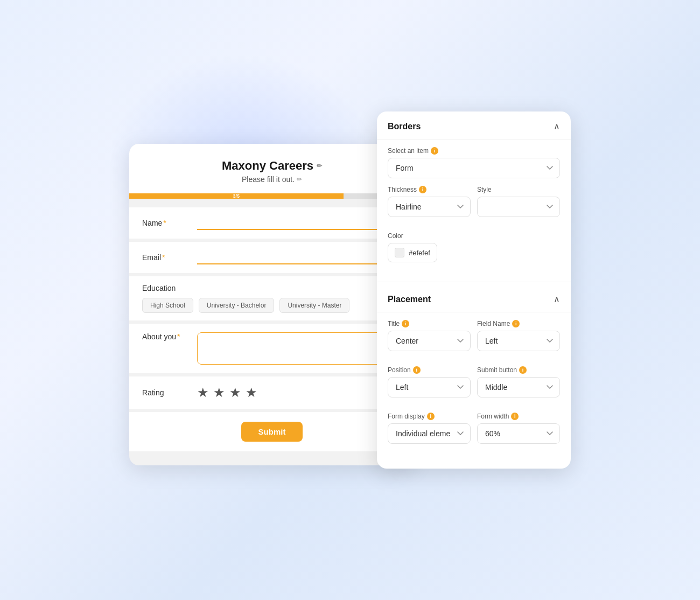  I want to click on star-4: ★, so click(251, 393).